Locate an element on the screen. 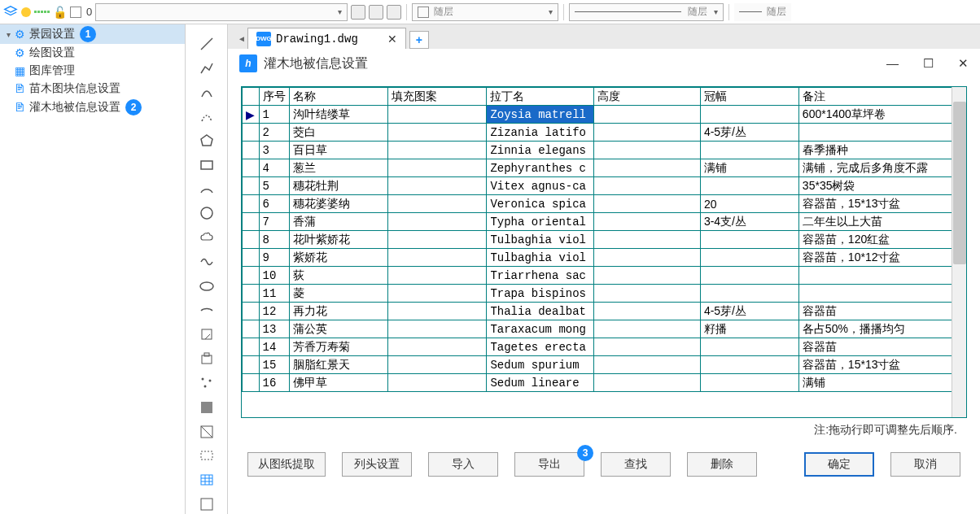 The image size is (980, 514). table-row: 7香蒲Typha oriental3-4支/丛二年生以上大苗 is located at coordinates (604, 222).